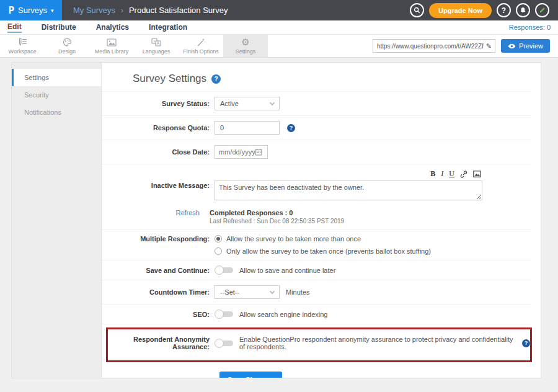 The width and height of the screenshot is (558, 392). What do you see at coordinates (321, 372) in the screenshot?
I see `save-row: Save Changes` at bounding box center [321, 372].